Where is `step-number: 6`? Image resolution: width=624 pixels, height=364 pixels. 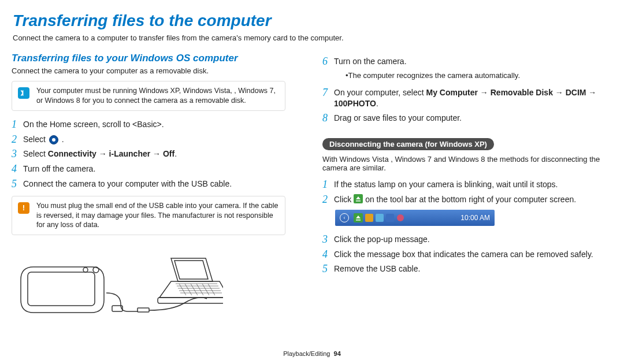
step-number: 6 is located at coordinates (328, 62).